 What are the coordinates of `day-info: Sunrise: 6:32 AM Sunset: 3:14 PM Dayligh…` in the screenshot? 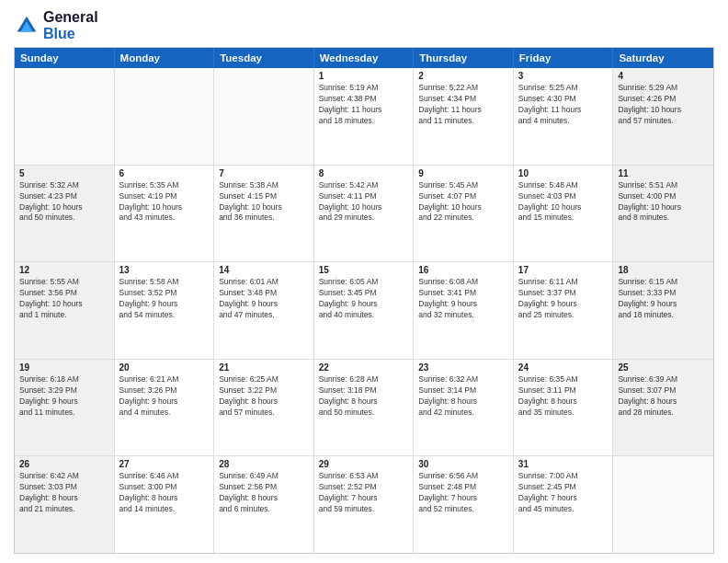 It's located at (463, 396).